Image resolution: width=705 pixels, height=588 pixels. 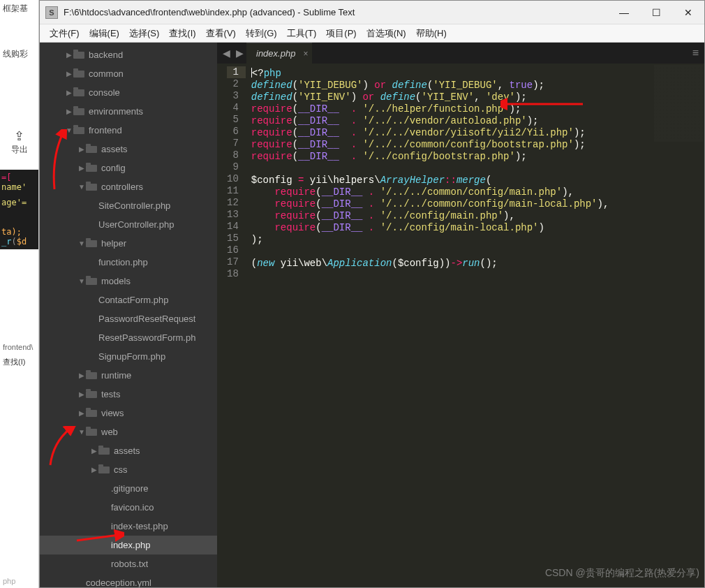 What do you see at coordinates (144, 34) in the screenshot?
I see `menu-select: 选择(S)` at bounding box center [144, 34].